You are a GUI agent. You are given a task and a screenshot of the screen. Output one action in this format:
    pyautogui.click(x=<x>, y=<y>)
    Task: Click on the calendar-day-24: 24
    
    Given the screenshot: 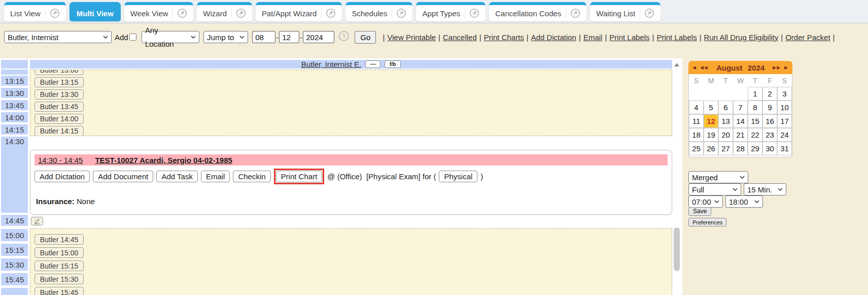 What is the action you would take?
    pyautogui.click(x=784, y=135)
    